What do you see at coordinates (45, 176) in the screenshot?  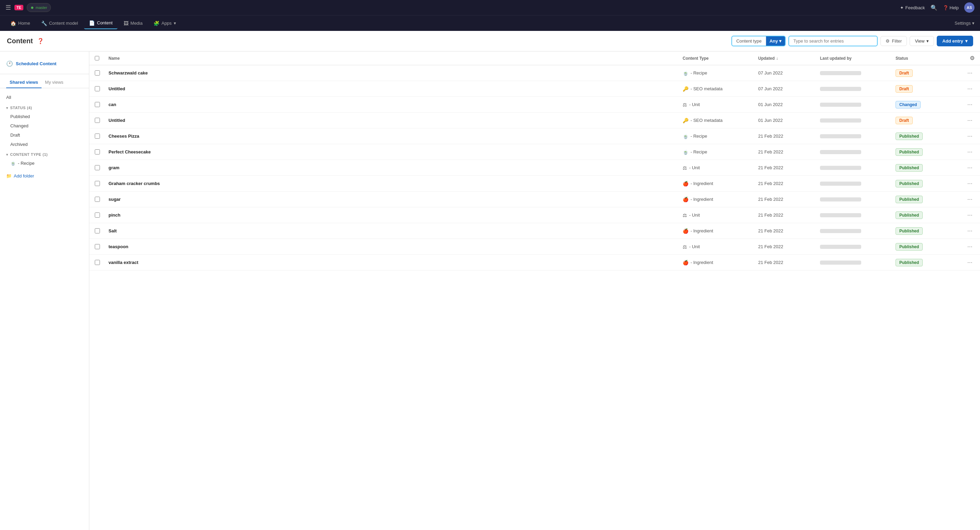 I see `add-folder-button: 📁 Add folder` at bounding box center [45, 176].